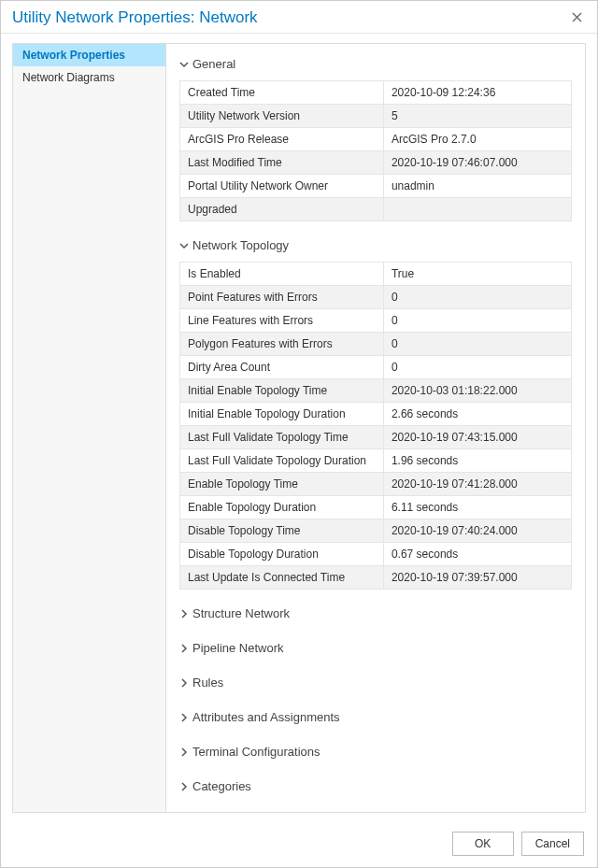 The width and height of the screenshot is (598, 868). I want to click on ok-button: OK, so click(483, 844).